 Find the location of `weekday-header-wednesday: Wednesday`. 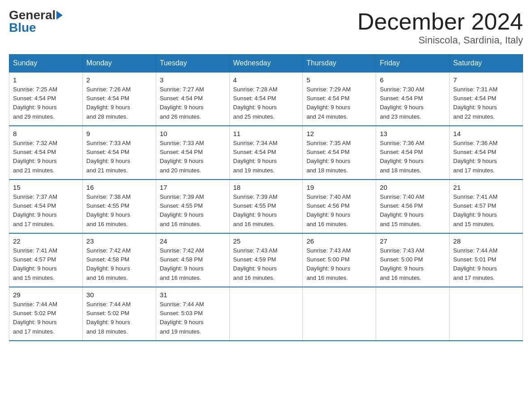

weekday-header-wednesday: Wednesday is located at coordinates (266, 64).